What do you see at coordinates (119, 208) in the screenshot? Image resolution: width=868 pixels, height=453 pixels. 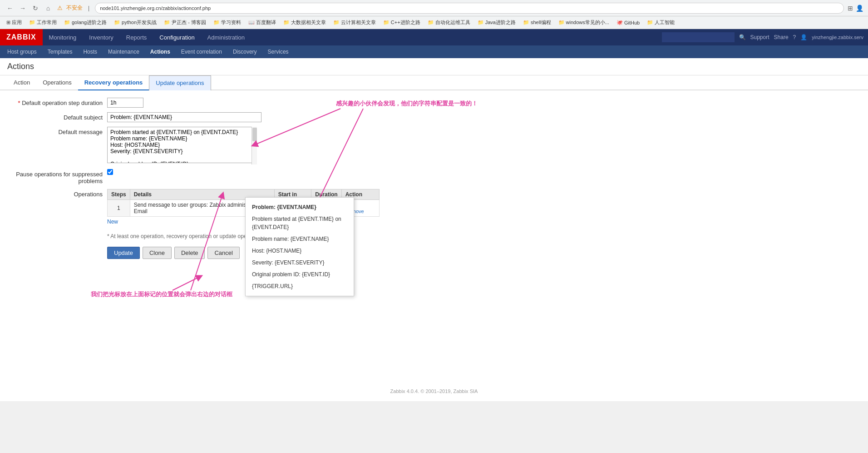 I see `row-step: 1` at bounding box center [119, 208].